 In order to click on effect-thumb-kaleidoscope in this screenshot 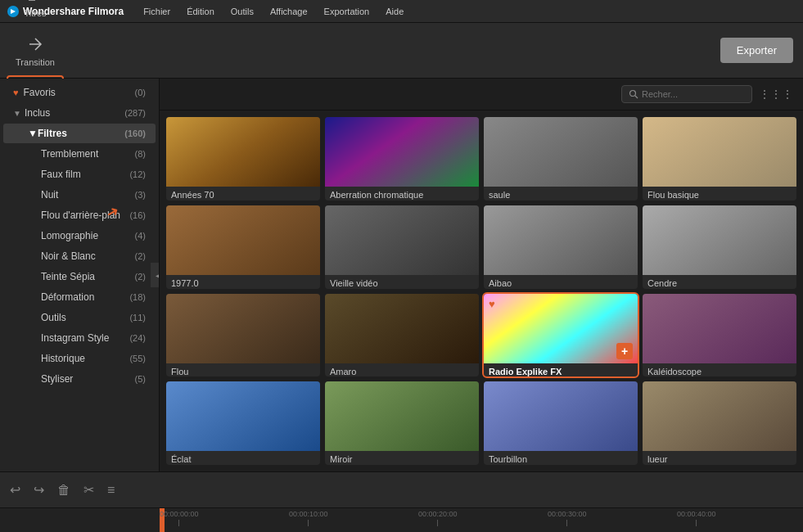, I will do `click(720, 329)`.